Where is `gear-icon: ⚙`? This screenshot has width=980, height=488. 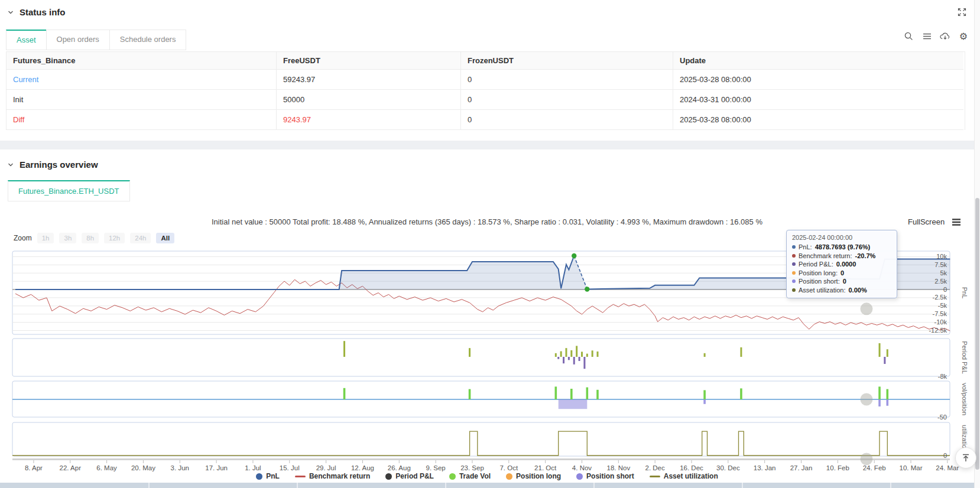 gear-icon: ⚙ is located at coordinates (963, 36).